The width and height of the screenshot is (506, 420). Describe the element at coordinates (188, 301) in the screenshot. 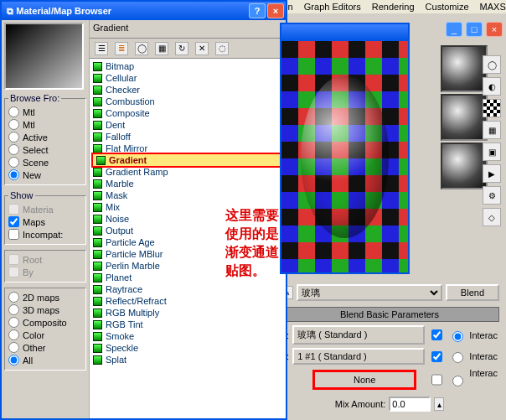

I see `map-list-item: Reflect/Refract` at that location.